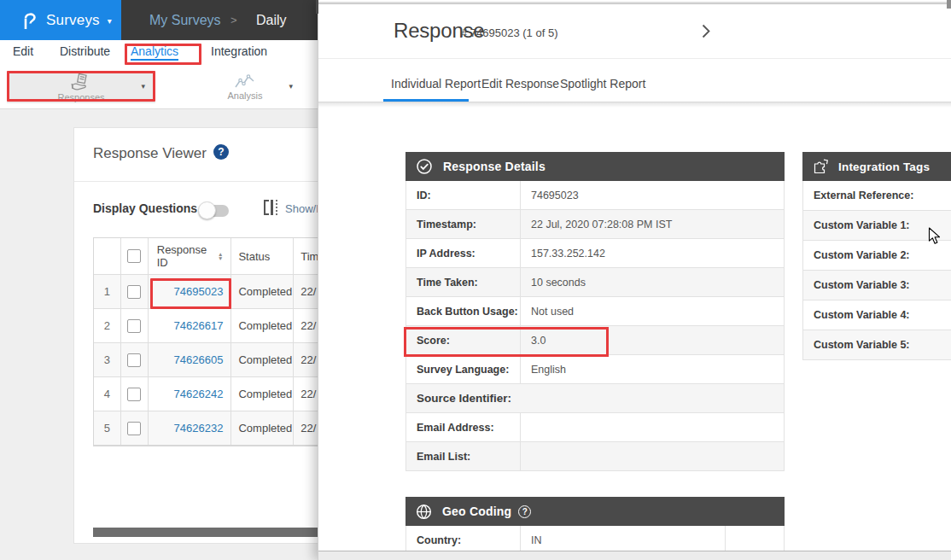  Describe the element at coordinates (221, 341) in the screenshot. I see `responses-table: Response ID ▲▼ Status Tim 1 74695023 Com…` at that location.